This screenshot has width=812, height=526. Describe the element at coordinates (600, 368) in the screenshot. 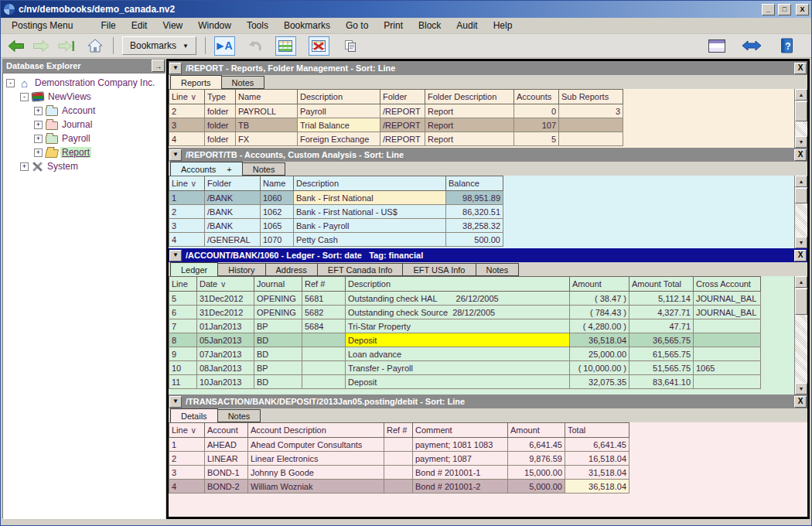

I see `table-cell: ( 10,000.00 )` at that location.